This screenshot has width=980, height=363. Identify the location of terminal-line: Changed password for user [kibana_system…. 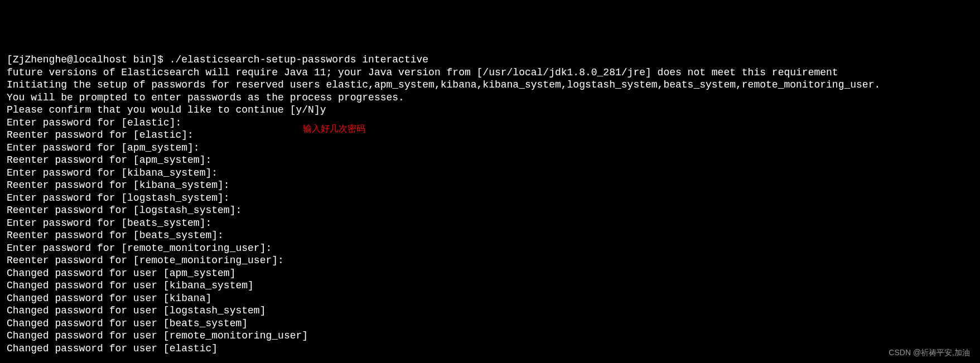
(490, 285).